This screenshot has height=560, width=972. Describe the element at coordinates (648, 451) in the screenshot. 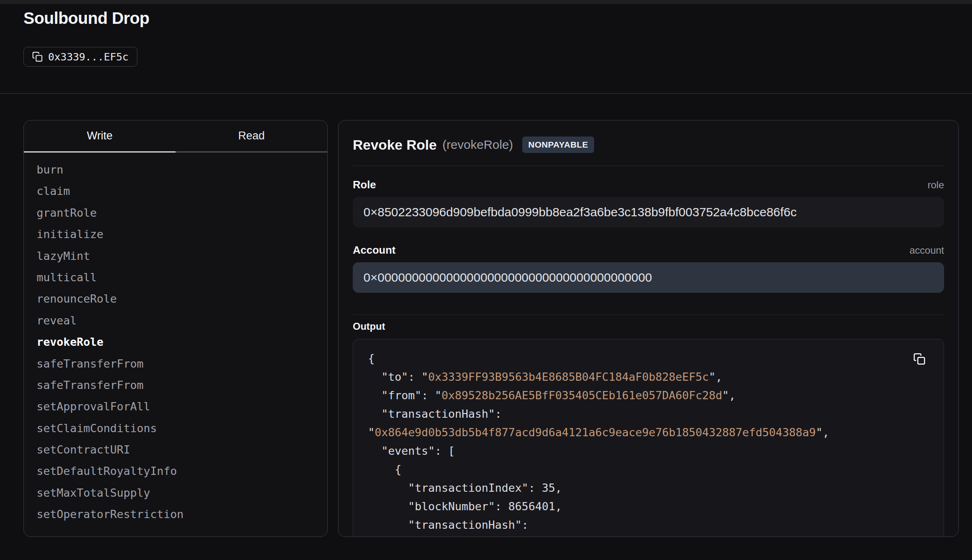

I see `code-line: "events": [` at that location.